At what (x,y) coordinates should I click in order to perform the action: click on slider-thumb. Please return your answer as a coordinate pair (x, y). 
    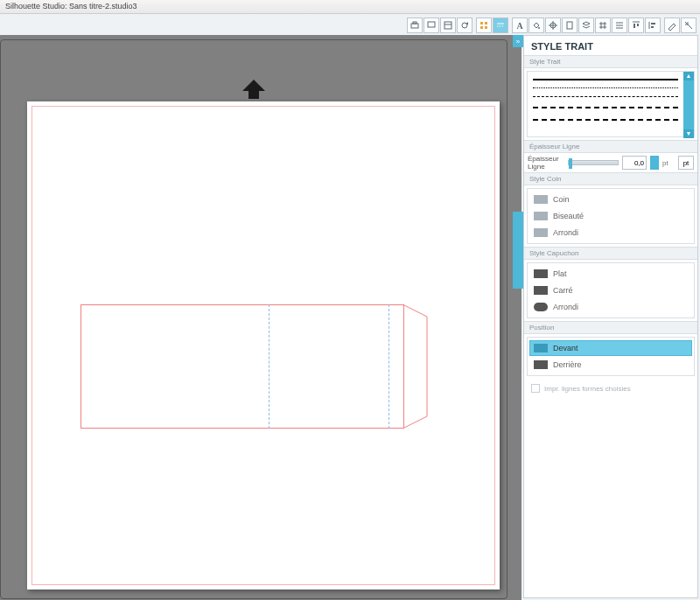
    Looking at the image, I should click on (570, 164).